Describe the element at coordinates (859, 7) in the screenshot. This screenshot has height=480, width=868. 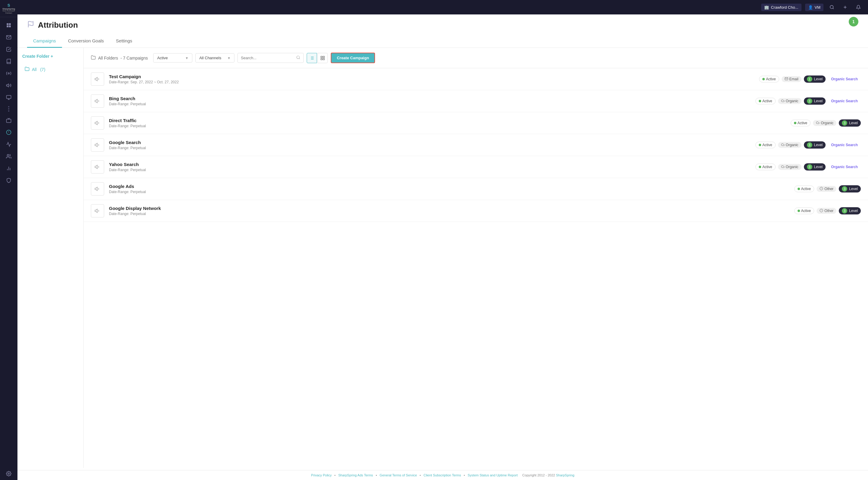
I see `notifications-button` at that location.